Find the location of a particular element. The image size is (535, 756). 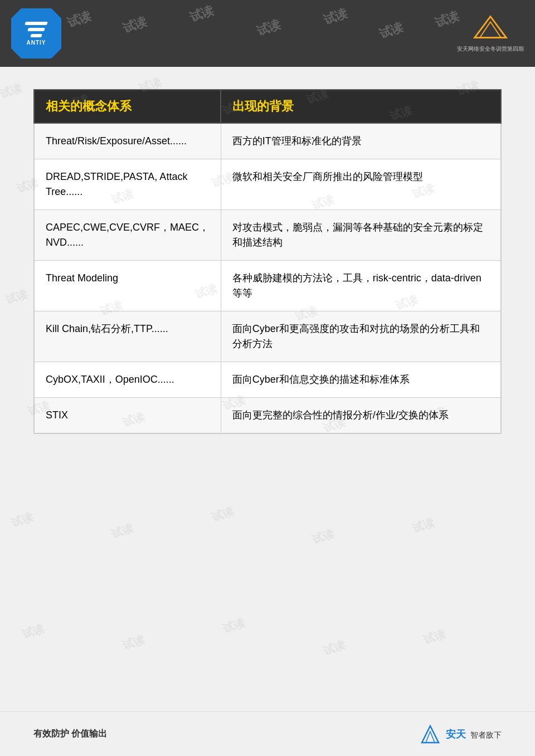

header-right: 安天网络安全冬训营第四期 is located at coordinates (490, 33).